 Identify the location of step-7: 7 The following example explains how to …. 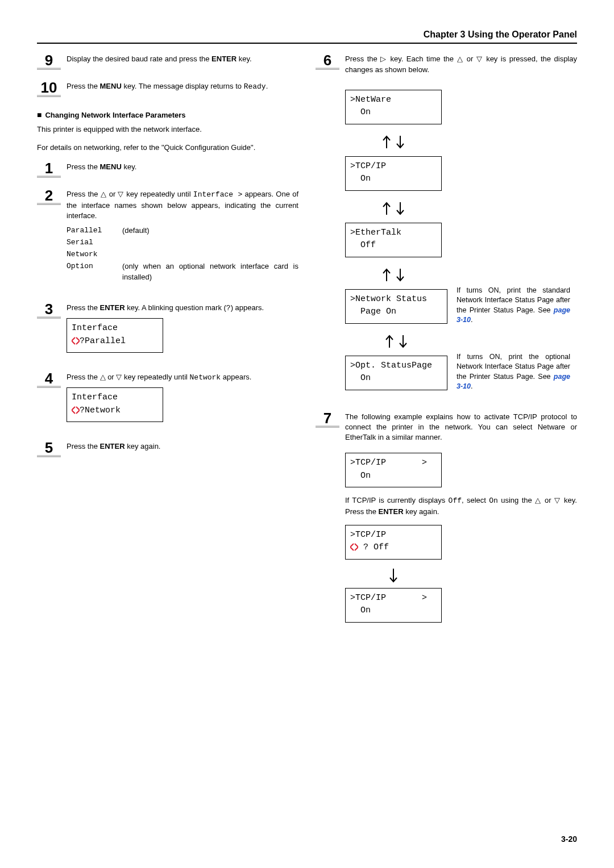
(446, 427).